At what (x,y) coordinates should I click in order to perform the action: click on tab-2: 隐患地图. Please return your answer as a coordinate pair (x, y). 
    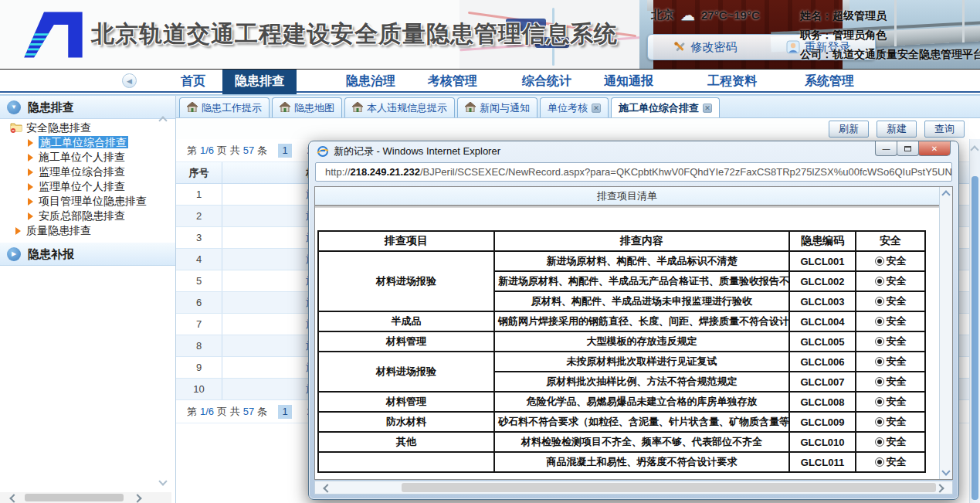
    Looking at the image, I should click on (307, 107).